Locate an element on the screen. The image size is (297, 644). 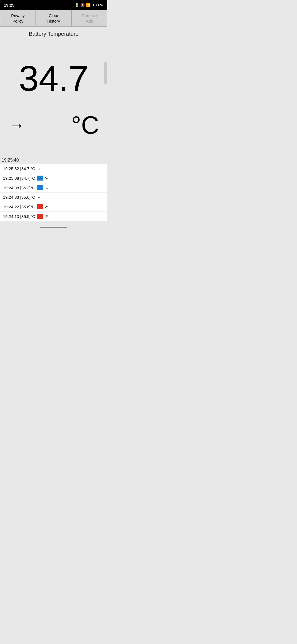
mute-icon: 🔇 is located at coordinates (82, 5).